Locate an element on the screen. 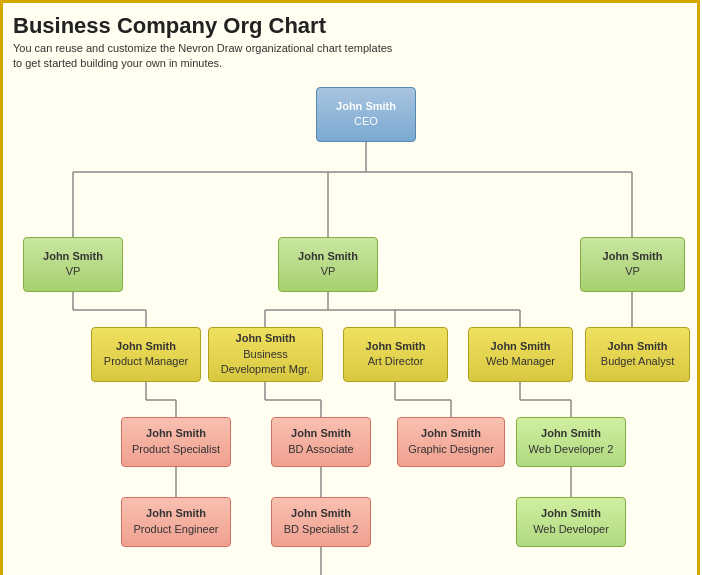 The width and height of the screenshot is (702, 575). node-ba-title: Budget Analyst is located at coordinates (638, 362).